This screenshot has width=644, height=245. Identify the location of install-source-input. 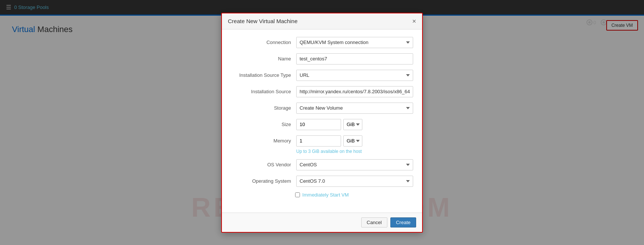
(355, 92).